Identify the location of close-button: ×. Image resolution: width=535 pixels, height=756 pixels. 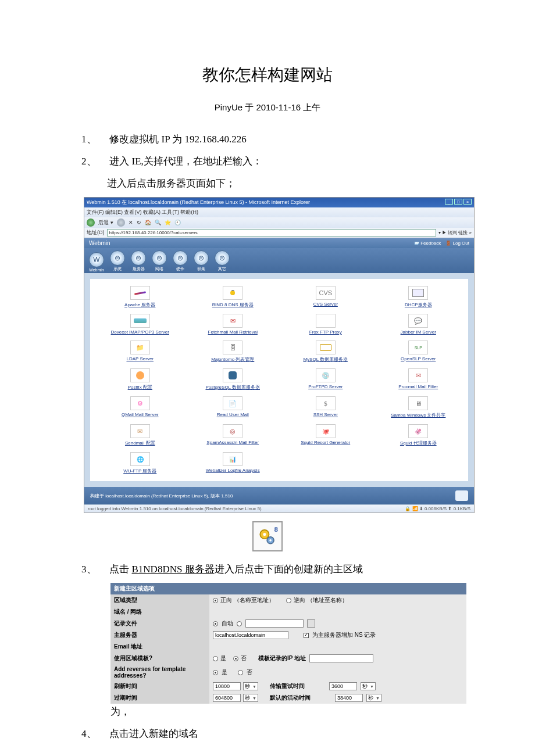
(468, 202).